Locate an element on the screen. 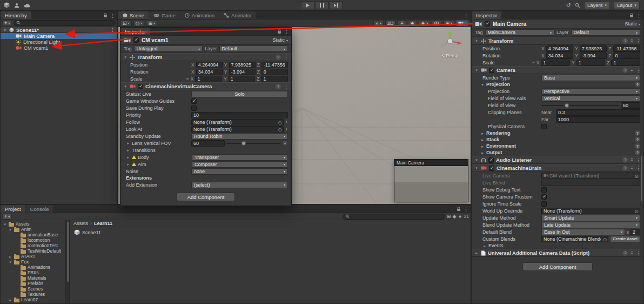 The width and height of the screenshot is (644, 304). cinemachine-vcam-component-header: CinemachineVirtualCamera is located at coordinates (206, 87).